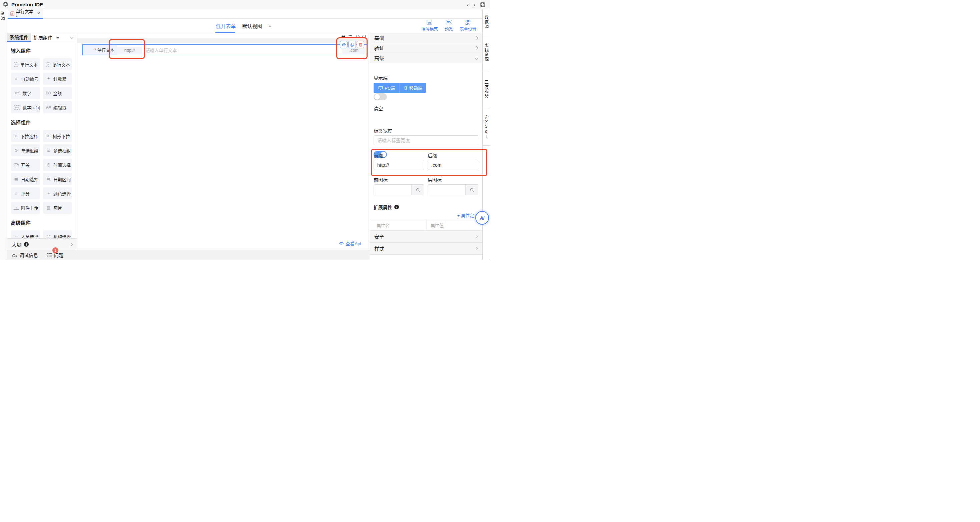 This screenshot has height=522, width=980. What do you see at coordinates (226, 26) in the screenshot?
I see `tab-low-code-form: 低开表单` at bounding box center [226, 26].